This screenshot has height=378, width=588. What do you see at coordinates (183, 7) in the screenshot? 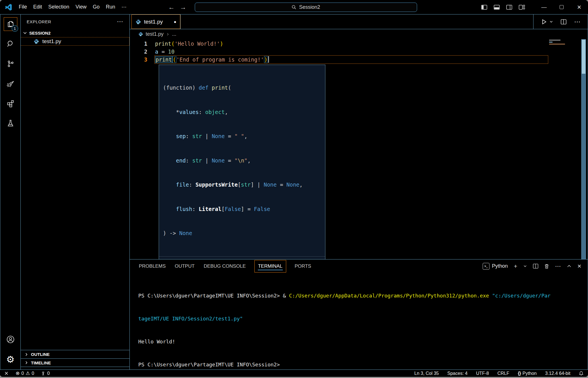
I see `go-forward-icon: →` at bounding box center [183, 7].